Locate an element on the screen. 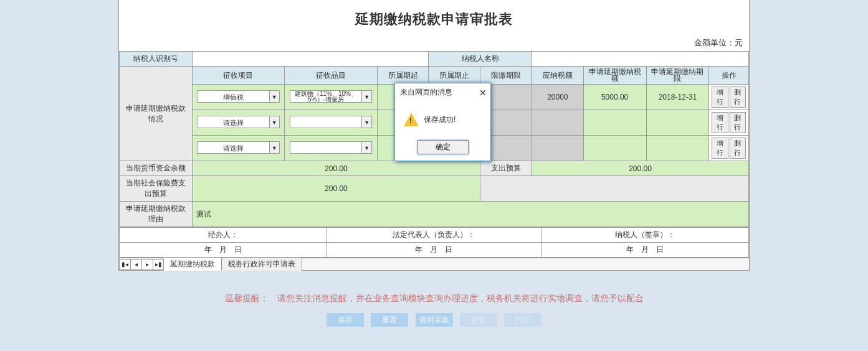 This screenshot has width=868, height=351. label-defer-reason: 申请延期缴纳税款理由 is located at coordinates (156, 214).